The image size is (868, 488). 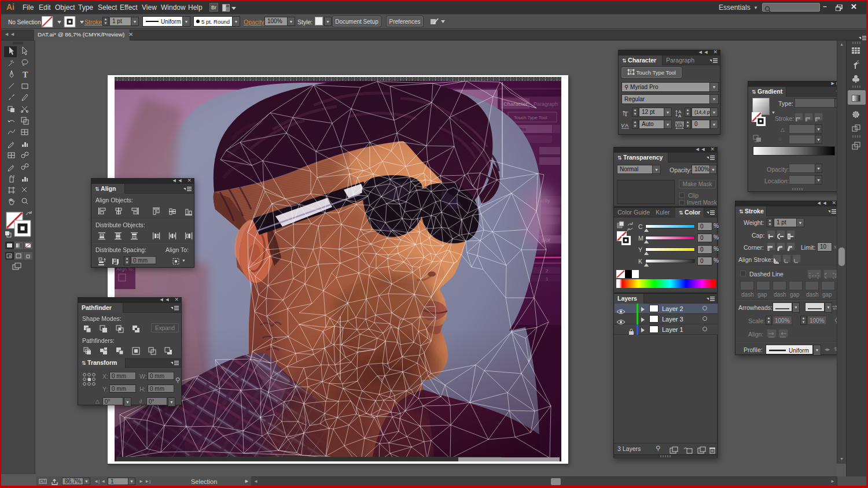 What do you see at coordinates (679, 124) in the screenshot?
I see `svg-text: VA` at bounding box center [679, 124].